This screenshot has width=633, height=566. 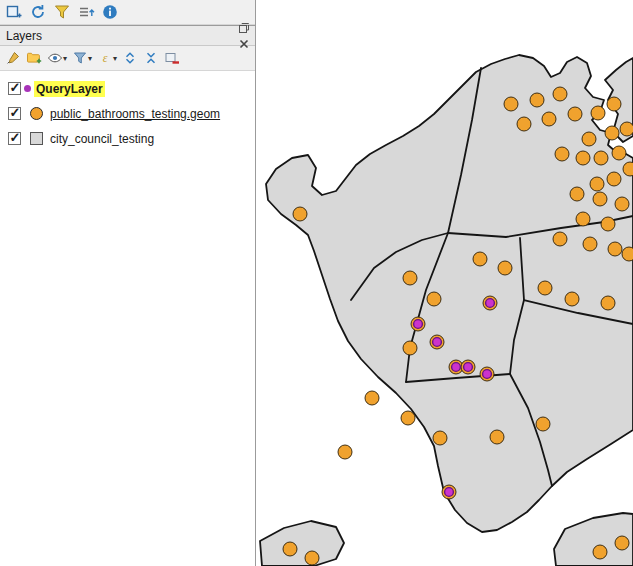 I want to click on layers-panel-titlebar: Layers, so click(x=128, y=36).